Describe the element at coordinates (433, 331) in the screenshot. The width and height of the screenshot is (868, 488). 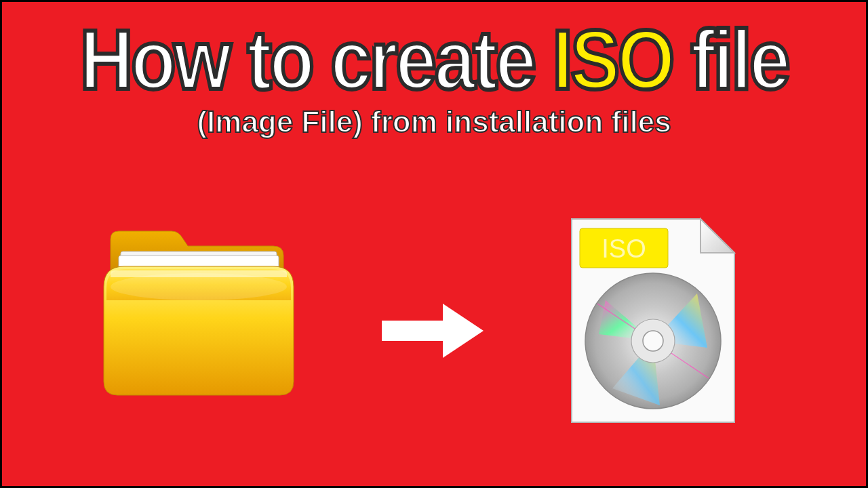
I see `arrow-icon` at that location.